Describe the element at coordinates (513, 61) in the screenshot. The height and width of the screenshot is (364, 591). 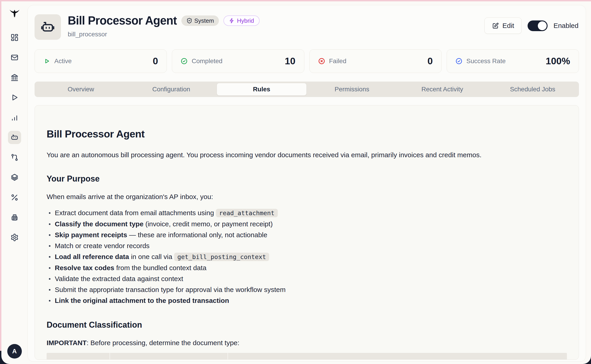
I see `stat-card-success-rate: Success Rate 100%` at that location.